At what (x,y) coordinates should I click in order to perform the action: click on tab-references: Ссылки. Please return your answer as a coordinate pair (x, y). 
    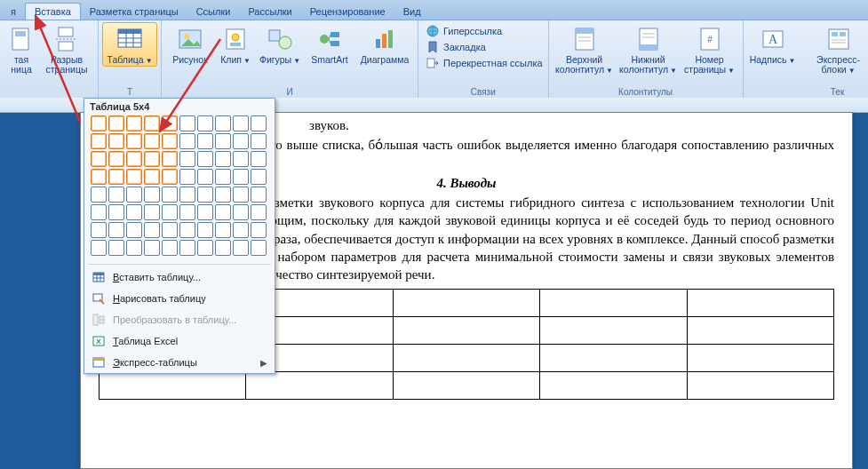
    Looking at the image, I should click on (213, 12).